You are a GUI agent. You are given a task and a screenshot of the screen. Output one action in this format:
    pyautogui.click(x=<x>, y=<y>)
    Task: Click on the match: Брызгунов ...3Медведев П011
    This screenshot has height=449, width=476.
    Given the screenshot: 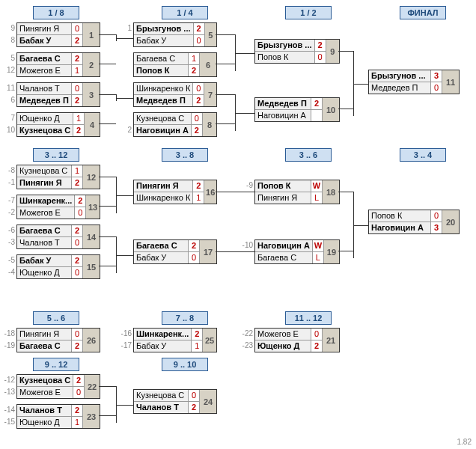 What is the action you would take?
    pyautogui.click(x=414, y=82)
    